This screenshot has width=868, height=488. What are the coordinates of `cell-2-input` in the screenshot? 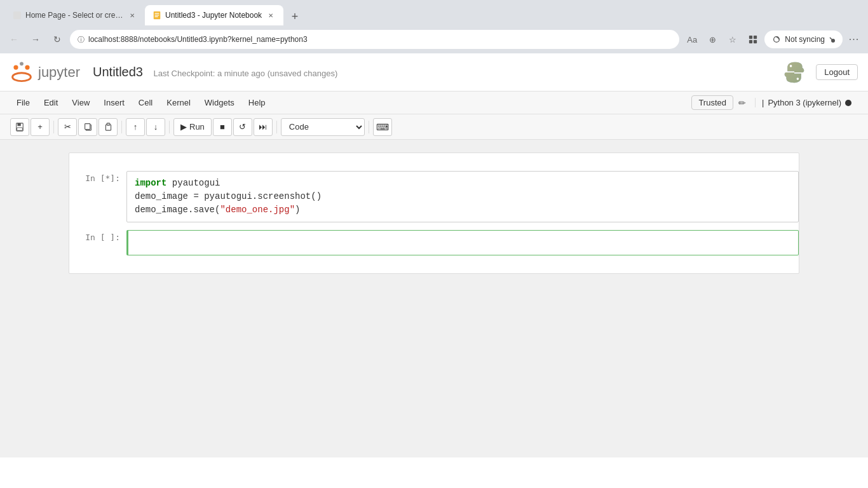 It's located at (463, 240).